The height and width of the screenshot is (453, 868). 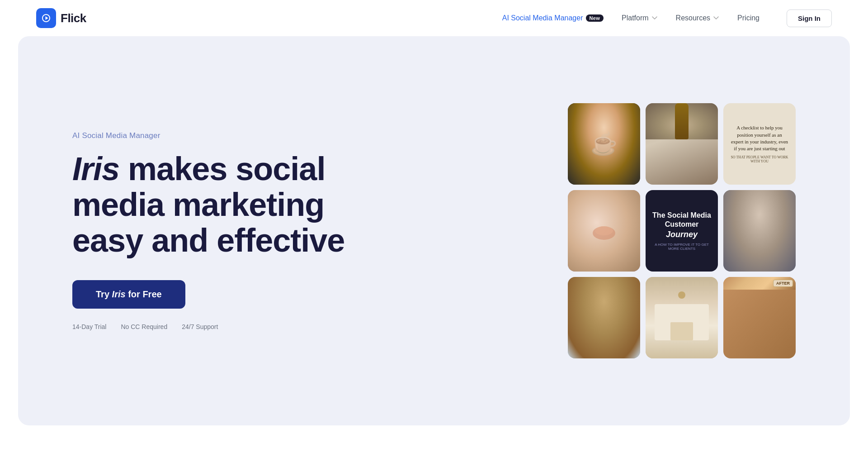 I want to click on chevron-down-icon, so click(x=655, y=18).